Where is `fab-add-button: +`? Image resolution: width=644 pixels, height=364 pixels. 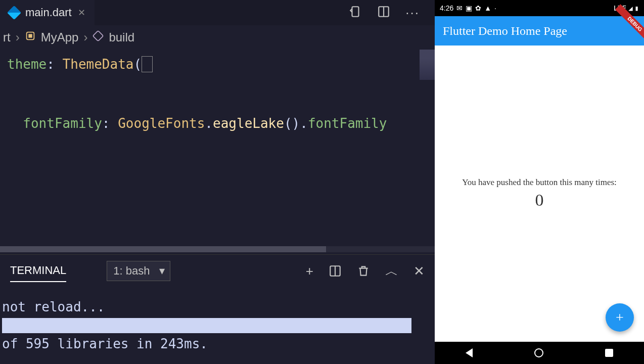
fab-add-button: + is located at coordinates (620, 317).